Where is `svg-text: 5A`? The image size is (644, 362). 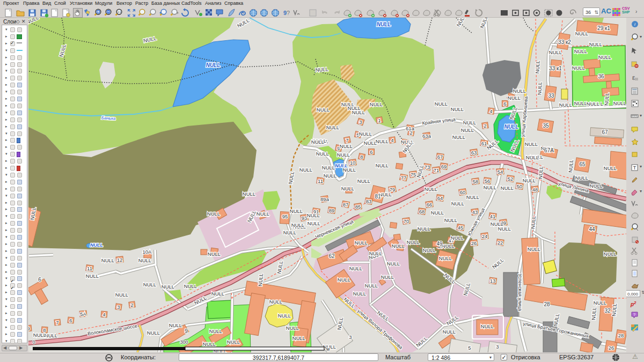
svg-text: 5A is located at coordinates (83, 314).